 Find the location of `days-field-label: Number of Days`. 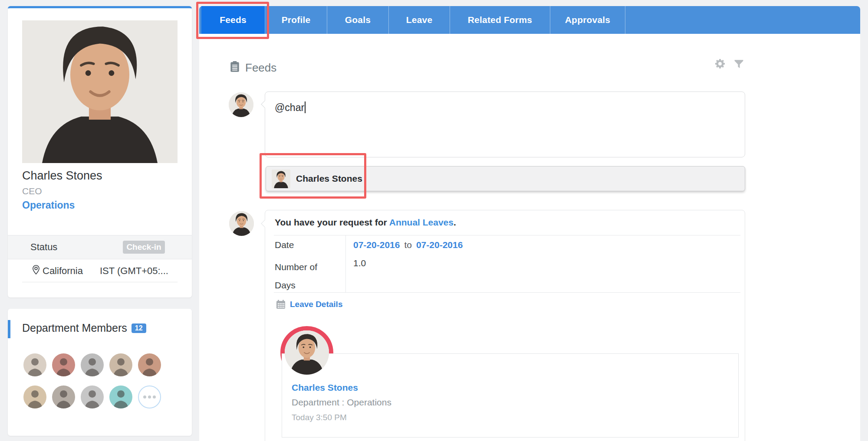

days-field-label: Number of Days is located at coordinates (299, 276).